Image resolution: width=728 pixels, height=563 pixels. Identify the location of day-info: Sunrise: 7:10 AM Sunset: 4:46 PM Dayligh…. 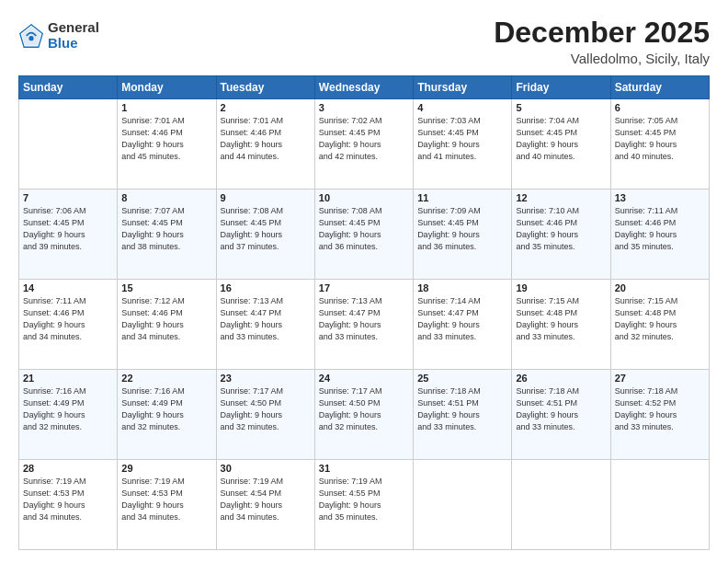
(561, 229).